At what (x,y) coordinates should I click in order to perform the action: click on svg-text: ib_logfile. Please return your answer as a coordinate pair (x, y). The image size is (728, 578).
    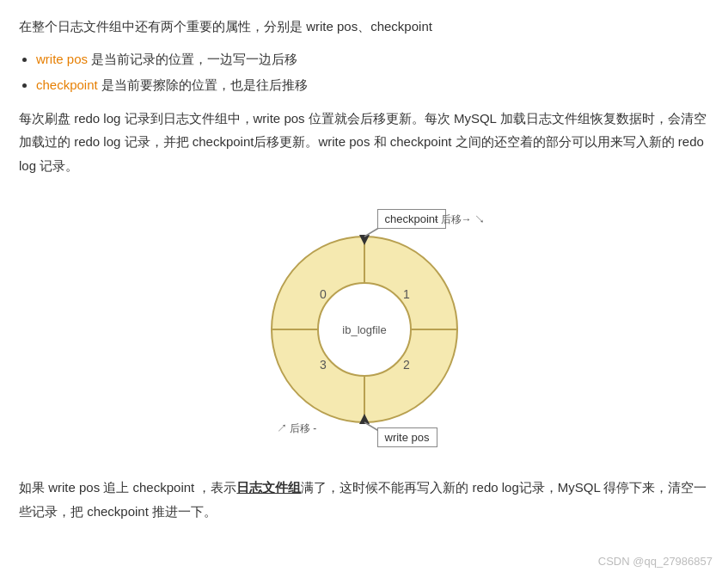
    Looking at the image, I should click on (364, 330).